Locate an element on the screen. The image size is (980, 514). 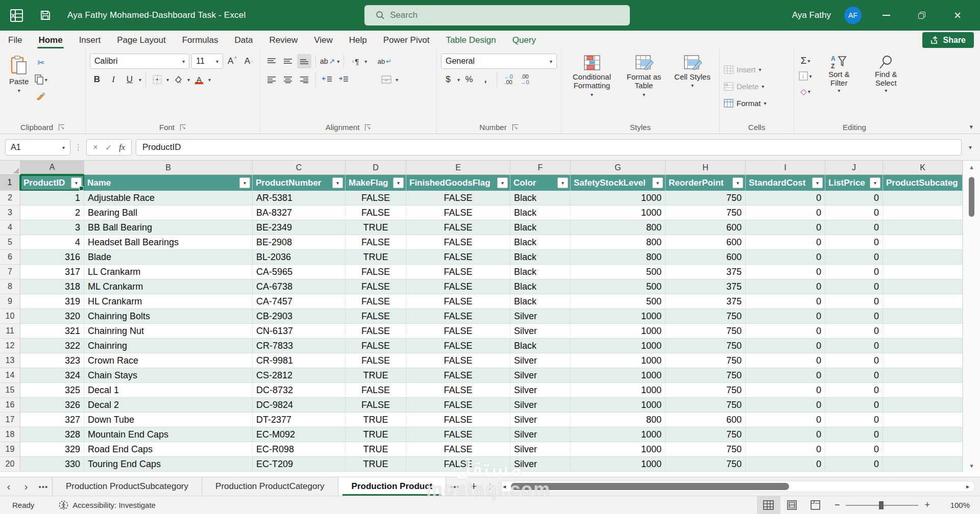
cell-D7: FALSE is located at coordinates (376, 272).